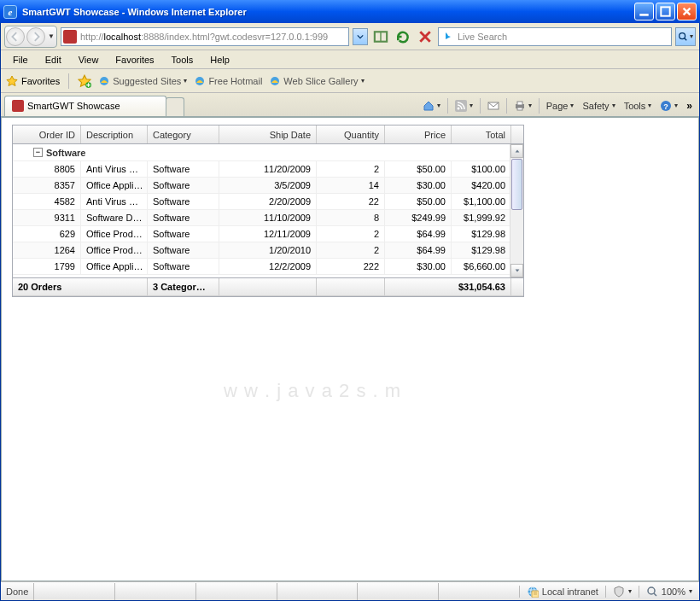 The width and height of the screenshot is (700, 601). What do you see at coordinates (268, 135) in the screenshot?
I see `col-ship-date: Ship Date` at bounding box center [268, 135].